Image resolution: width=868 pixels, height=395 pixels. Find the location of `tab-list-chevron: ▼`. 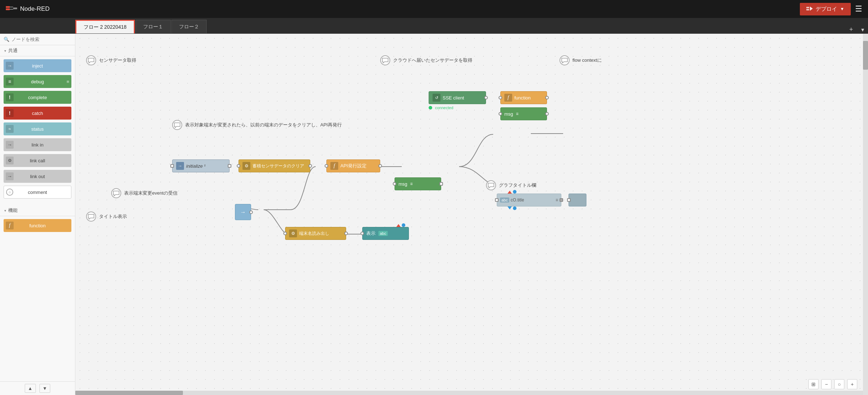

tab-list-chevron: ▼ is located at coordinates (863, 30).